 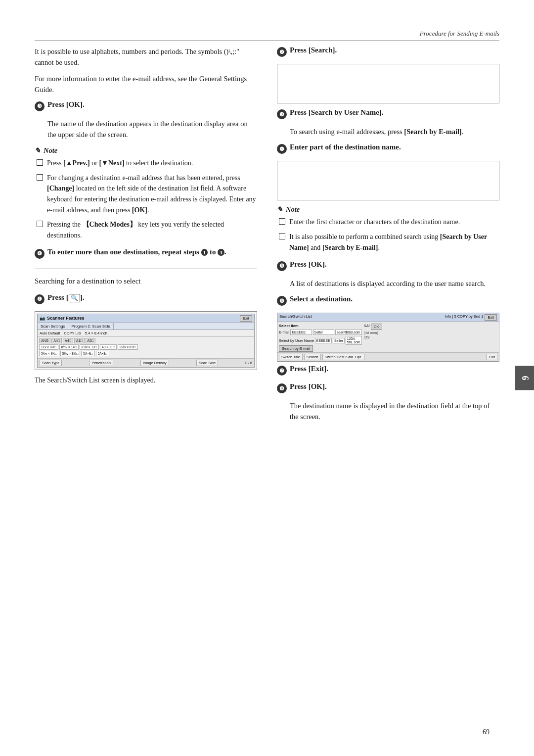 What do you see at coordinates (146, 363) in the screenshot?
I see `scanner-bottom-bar: Scan Type Penetration Image Density Scan…` at bounding box center [146, 363].